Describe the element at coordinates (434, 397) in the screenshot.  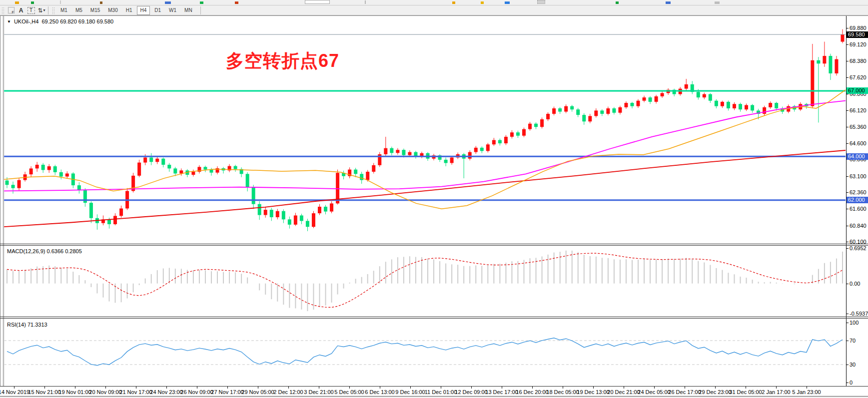
I see `window-bottom-edge` at that location.